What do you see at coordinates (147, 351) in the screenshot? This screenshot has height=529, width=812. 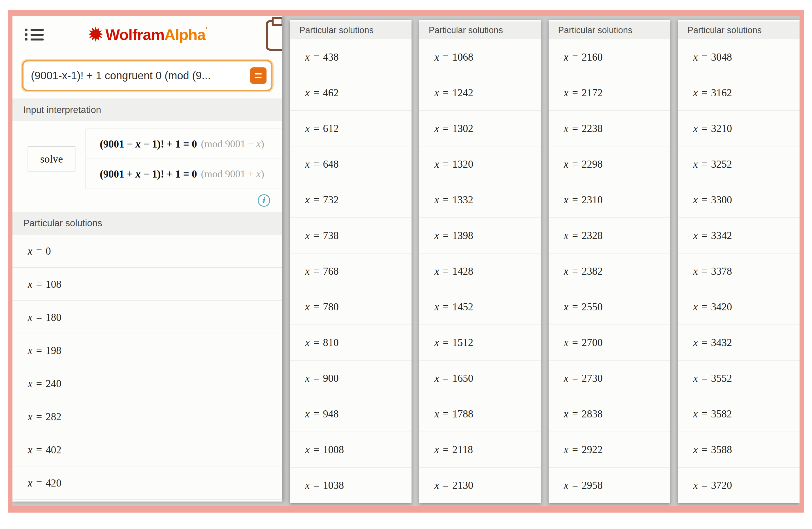 I see `solution-row: x=198` at bounding box center [147, 351].